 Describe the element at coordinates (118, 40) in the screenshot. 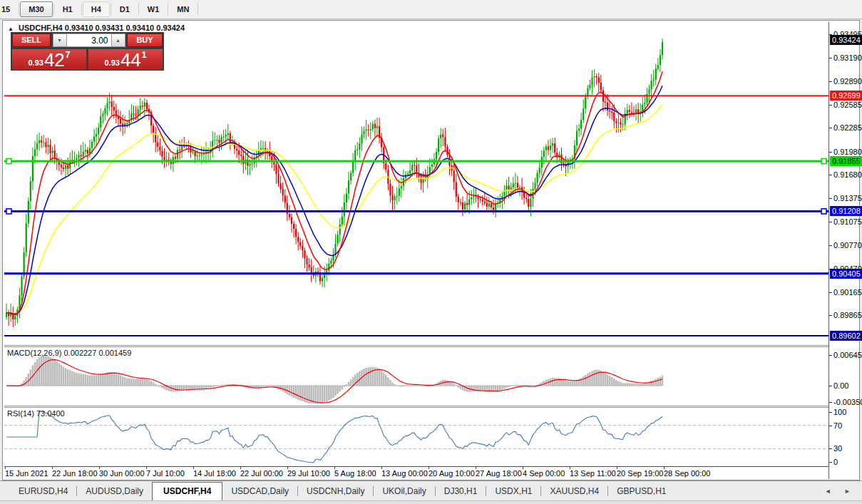

I see `volume-increase-icon: ▲` at that location.